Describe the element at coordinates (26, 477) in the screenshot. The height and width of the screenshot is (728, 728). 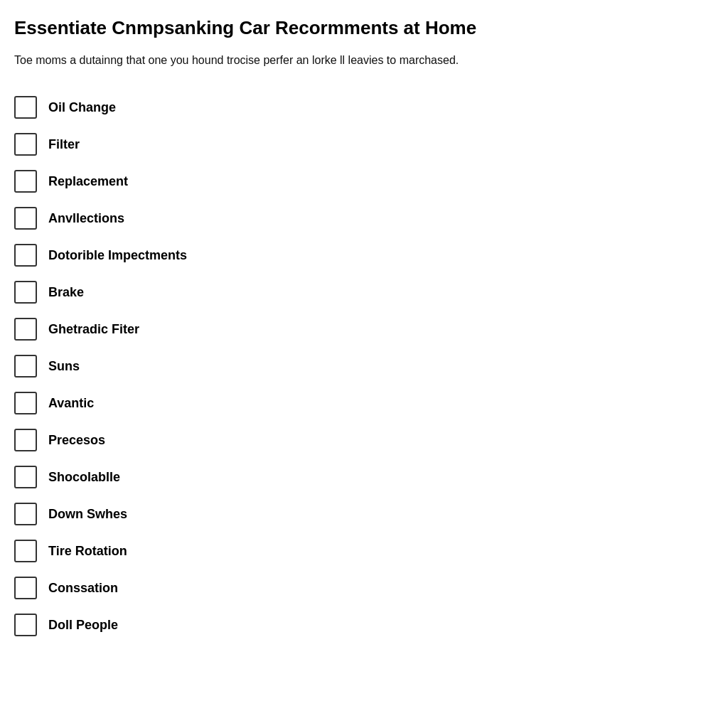
I see `checkbox-shocolablle` at that location.